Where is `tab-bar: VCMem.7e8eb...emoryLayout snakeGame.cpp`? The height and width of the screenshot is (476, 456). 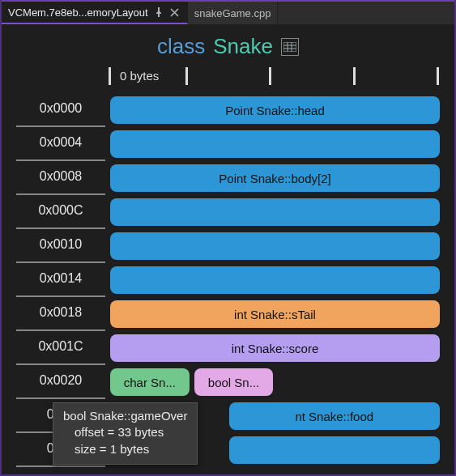 tab-bar: VCMem.7e8eb...emoryLayout snakeGame.cpp is located at coordinates (228, 12).